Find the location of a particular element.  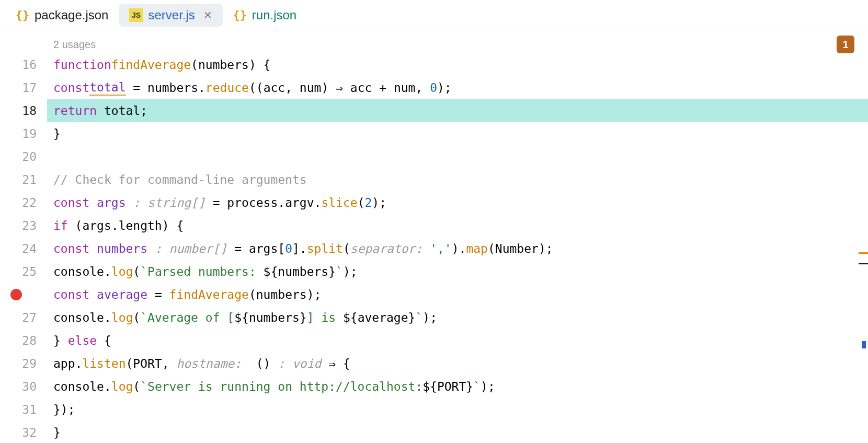

tab-package-json: package.json is located at coordinates (62, 15).